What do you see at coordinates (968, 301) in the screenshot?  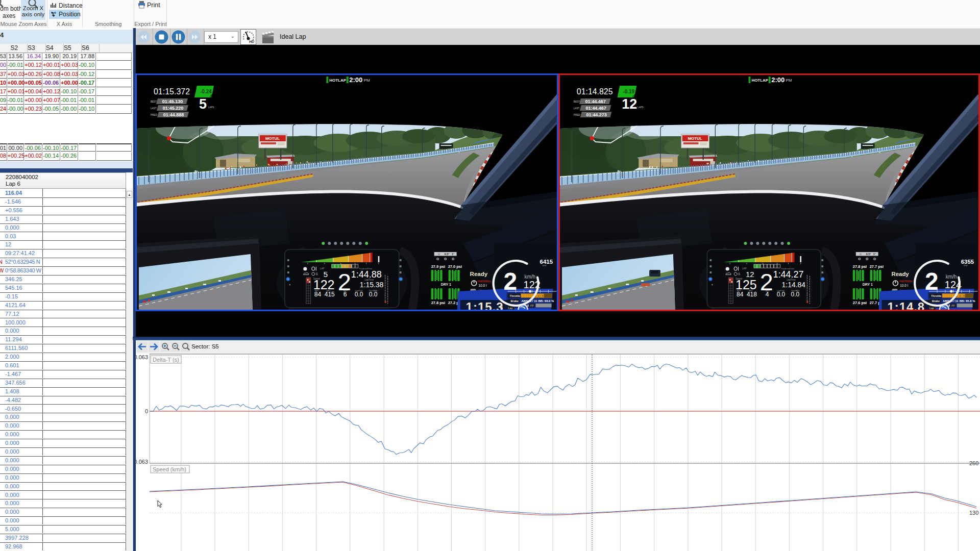 I see `svg-text: BB: 65.8 %` at bounding box center [968, 301].